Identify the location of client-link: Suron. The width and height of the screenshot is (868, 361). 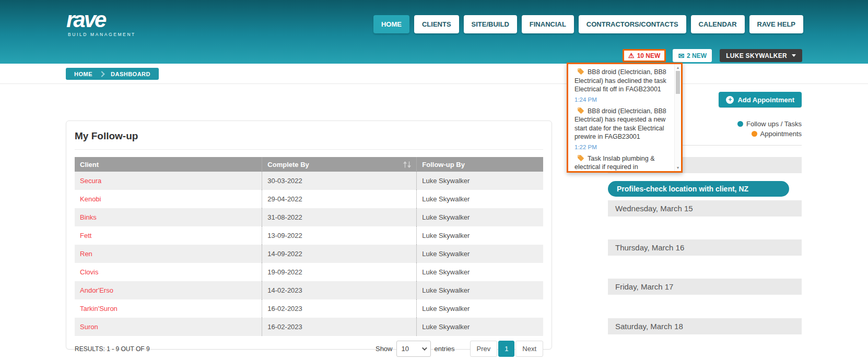
(168, 327).